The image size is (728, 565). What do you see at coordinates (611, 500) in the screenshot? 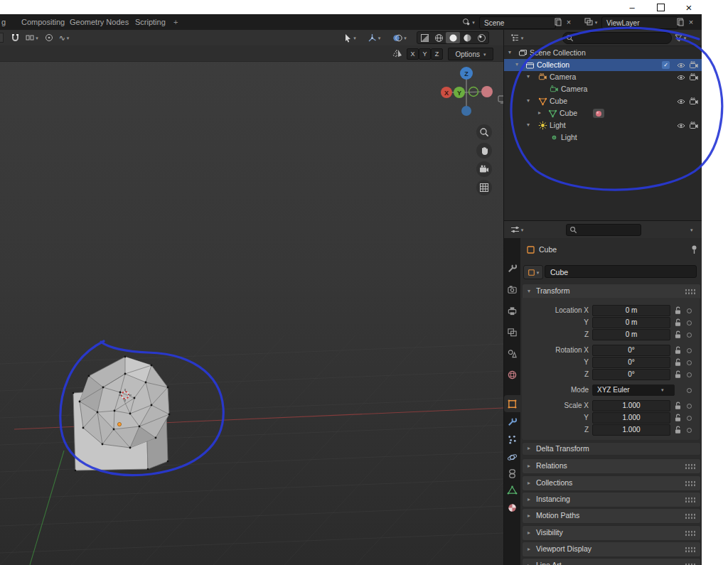
I see `panel-instancing: ▸ Instancing` at bounding box center [611, 500].